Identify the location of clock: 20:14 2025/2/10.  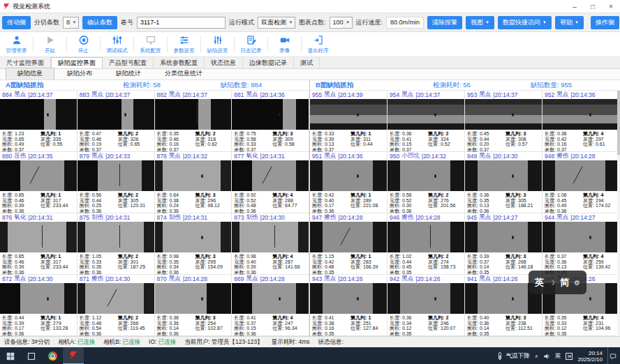
(590, 356).